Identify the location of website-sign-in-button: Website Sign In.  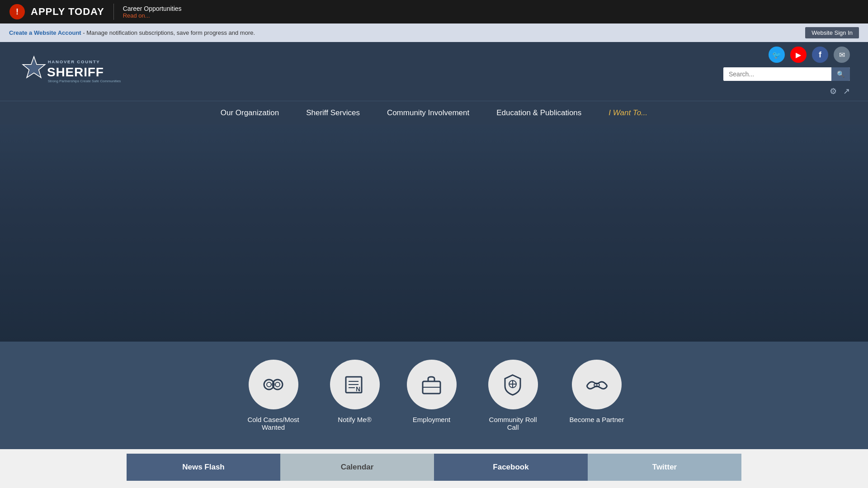
(832, 33).